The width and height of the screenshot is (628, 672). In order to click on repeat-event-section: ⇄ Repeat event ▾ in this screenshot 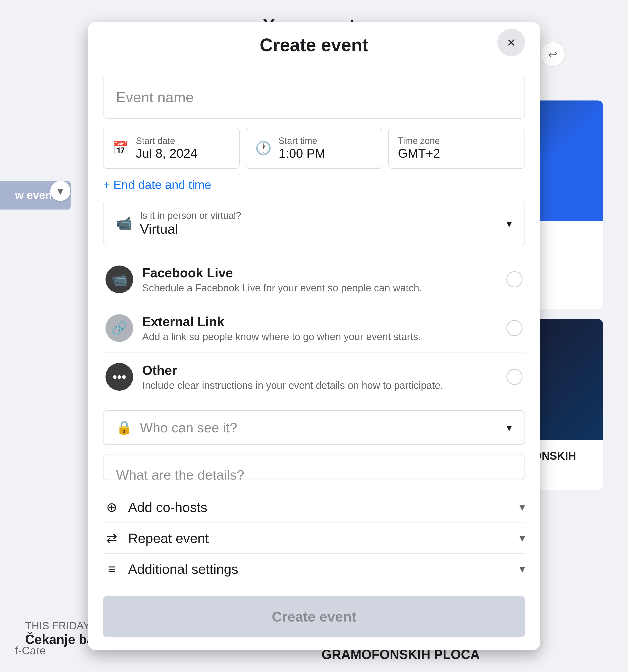, I will do `click(314, 538)`.